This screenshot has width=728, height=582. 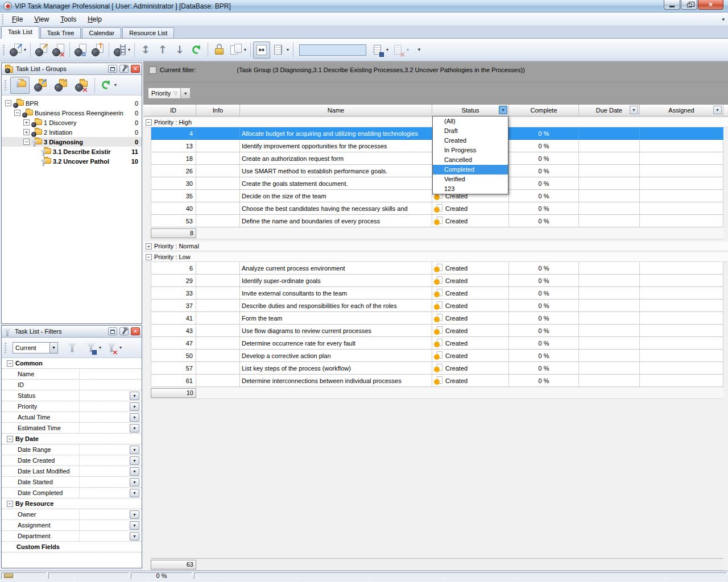 What do you see at coordinates (152, 70) in the screenshot?
I see `current-filter-checkbox` at bounding box center [152, 70].